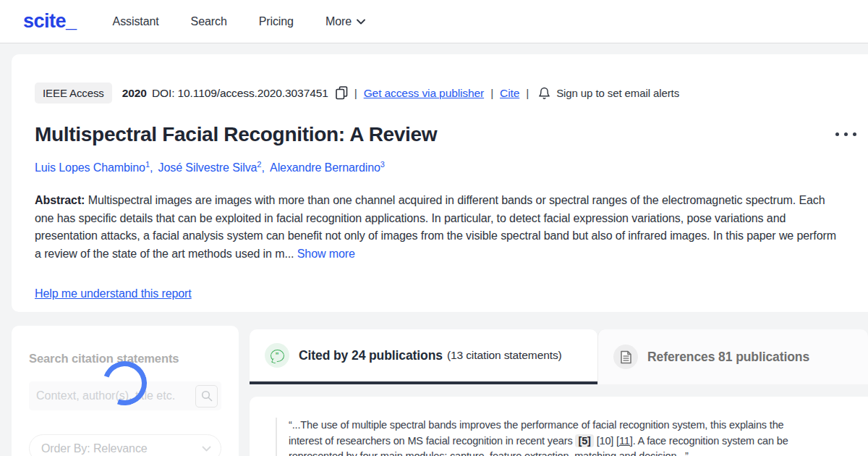 Image resolution: width=868 pixels, height=456 pixels. Describe the element at coordinates (93, 168) in the screenshot. I see `author-link: Luis Lopes Chambino1` at that location.